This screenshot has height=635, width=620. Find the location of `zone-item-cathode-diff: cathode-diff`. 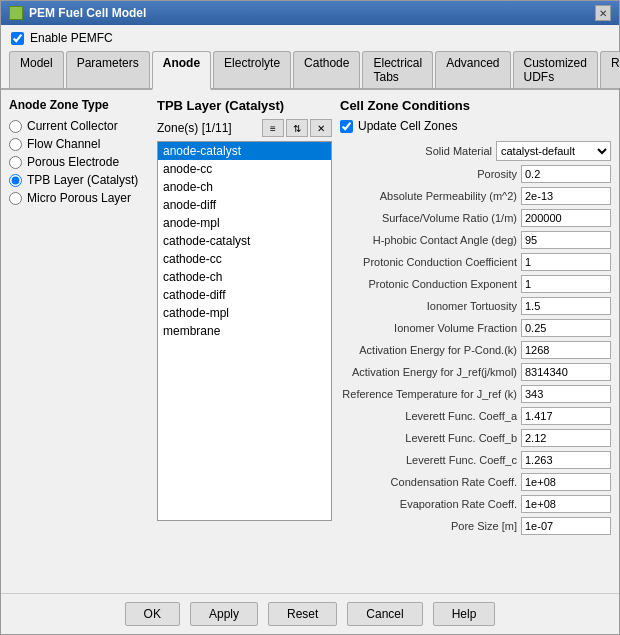

zone-item-cathode-diff: cathode-diff is located at coordinates (244, 295).